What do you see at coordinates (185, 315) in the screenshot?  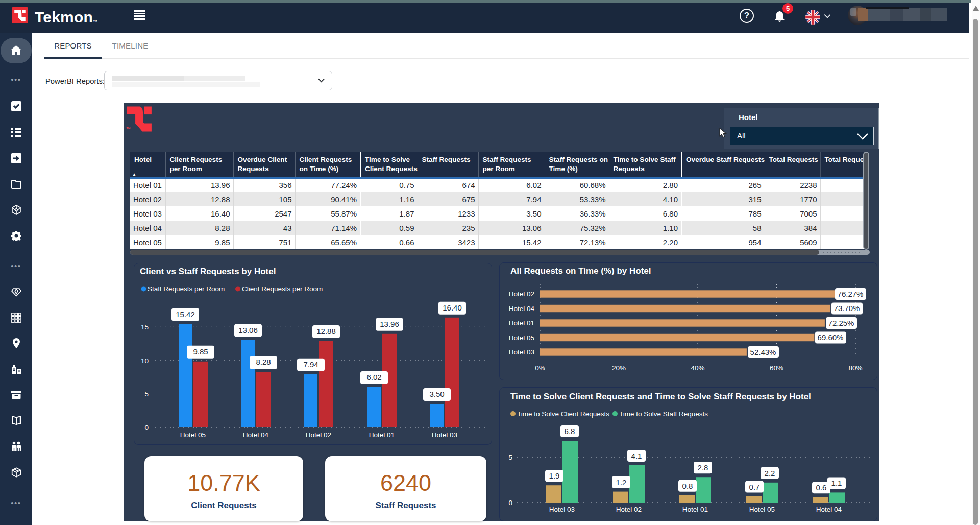 I see `svg-text: 15.42` at bounding box center [185, 315].